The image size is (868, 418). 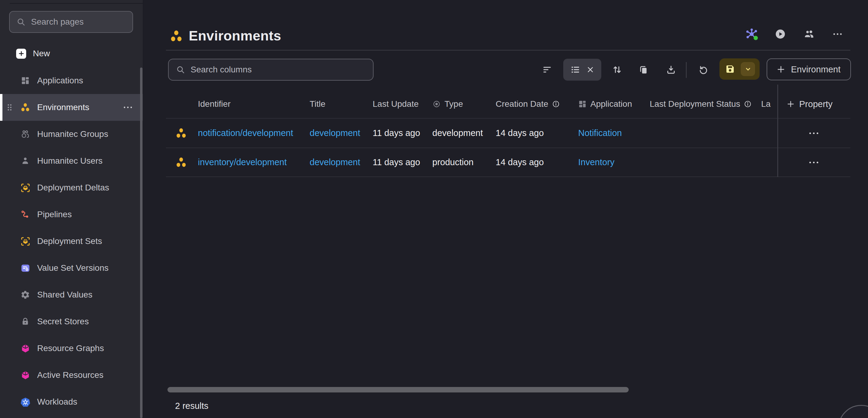 I want to click on pipeline-icon, so click(x=25, y=214).